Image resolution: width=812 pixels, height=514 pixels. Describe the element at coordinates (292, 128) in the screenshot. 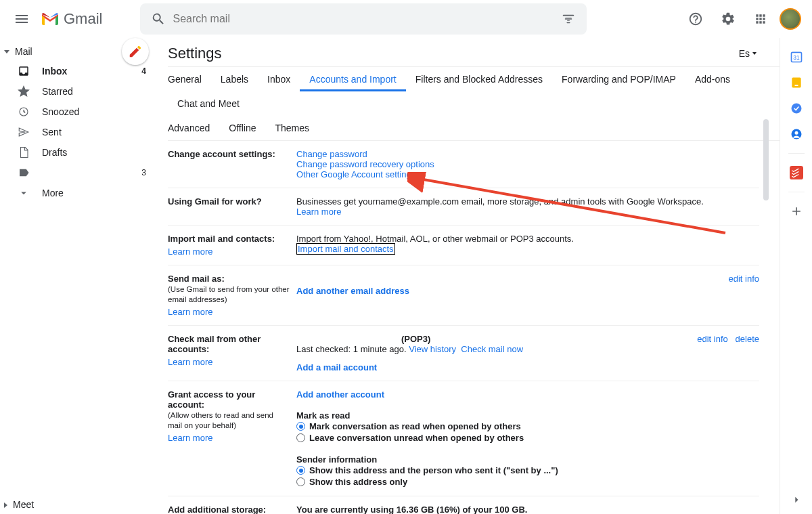

I see `tab-themes: Themes` at that location.